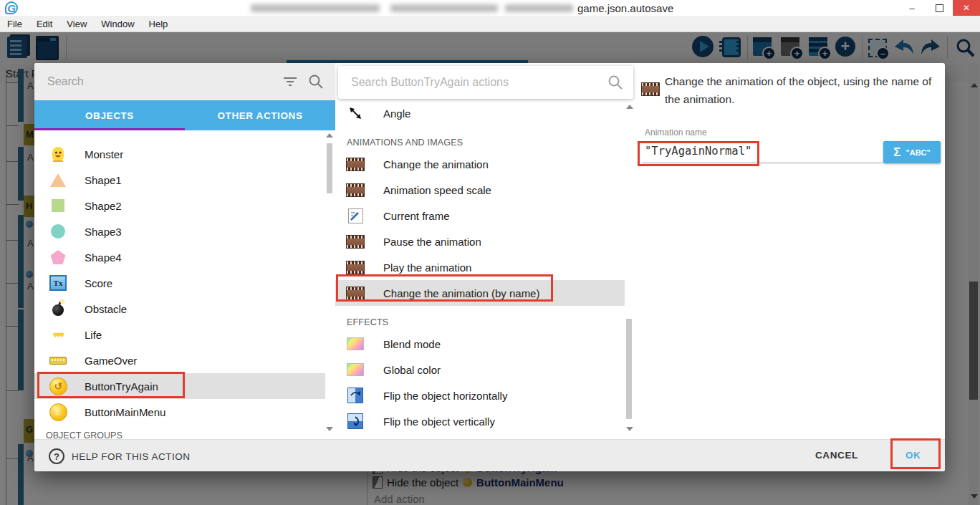  Describe the element at coordinates (437, 191) in the screenshot. I see `action-label: Animation speed scale` at that location.